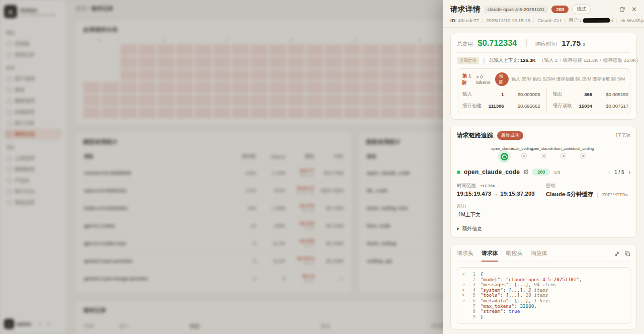 The width and height of the screenshot is (644, 334). I want to click on sidebar-item: 请求日志, so click(33, 134).